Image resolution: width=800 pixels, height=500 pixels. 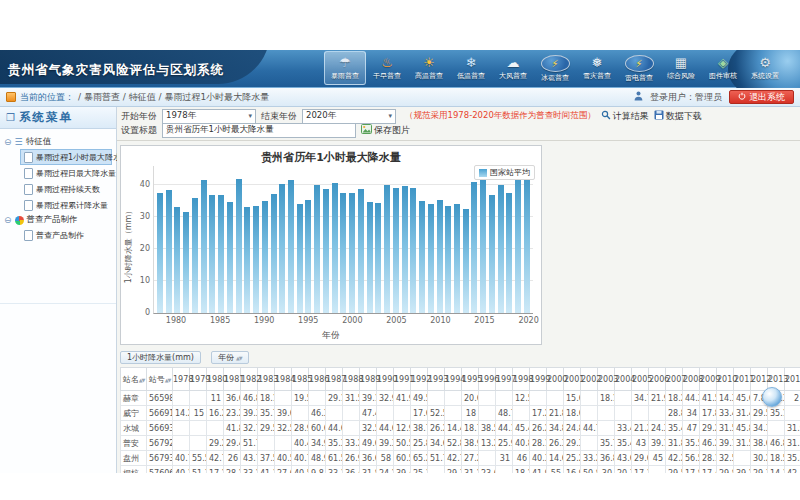 What do you see at coordinates (556, 470) in the screenshot?
I see `value-cell: 55` at bounding box center [556, 470].